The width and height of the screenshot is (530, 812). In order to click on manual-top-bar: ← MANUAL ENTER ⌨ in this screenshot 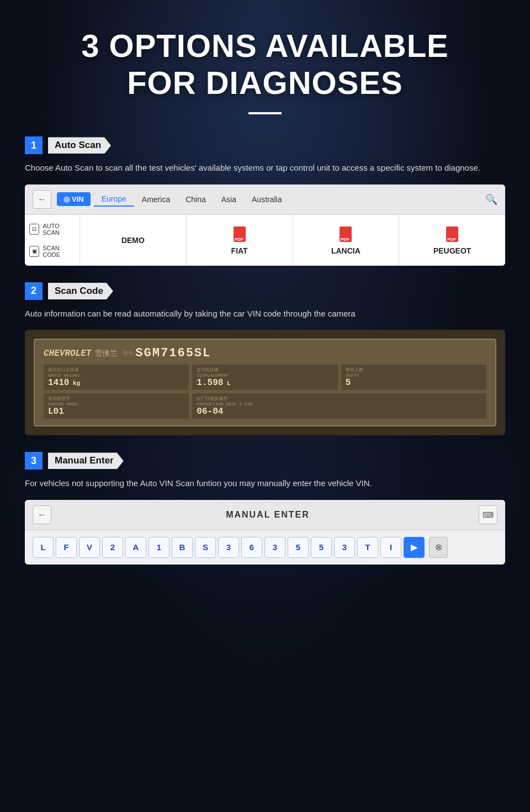, I will do `click(265, 515)`.